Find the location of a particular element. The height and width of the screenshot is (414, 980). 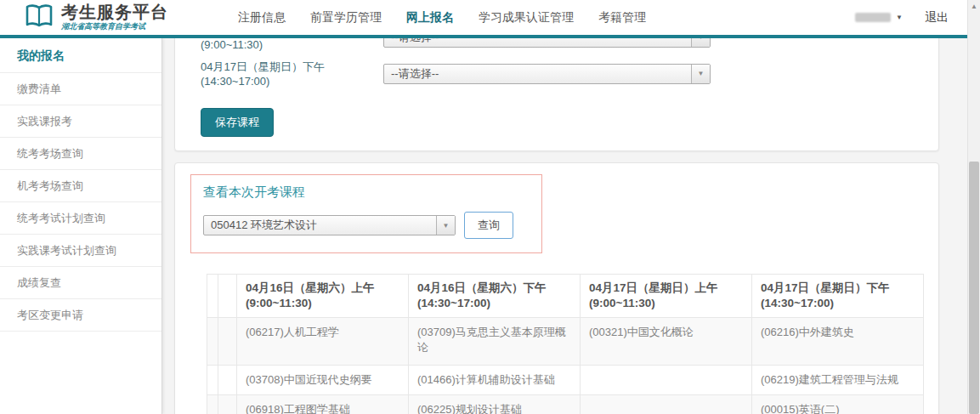

sidebar-item-practical-course: 实践课报考 is located at coordinates (81, 122).